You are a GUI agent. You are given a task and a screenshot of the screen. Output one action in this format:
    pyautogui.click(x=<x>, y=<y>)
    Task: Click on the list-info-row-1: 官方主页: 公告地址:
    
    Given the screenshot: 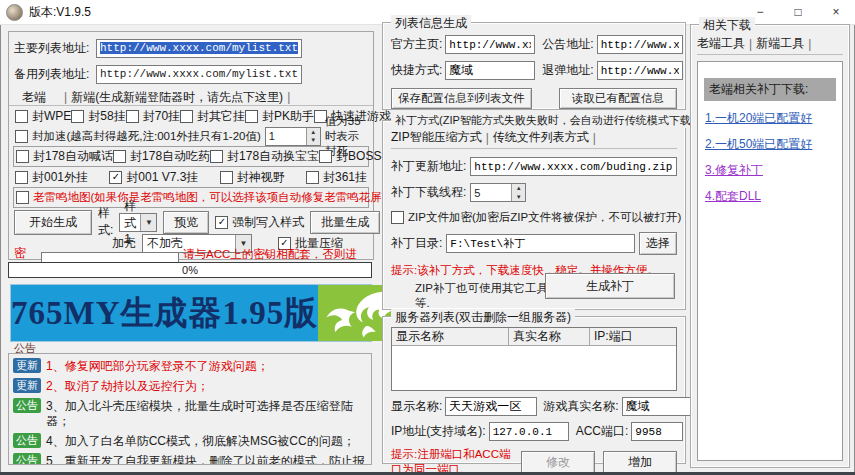 What is the action you would take?
    pyautogui.click(x=534, y=44)
    